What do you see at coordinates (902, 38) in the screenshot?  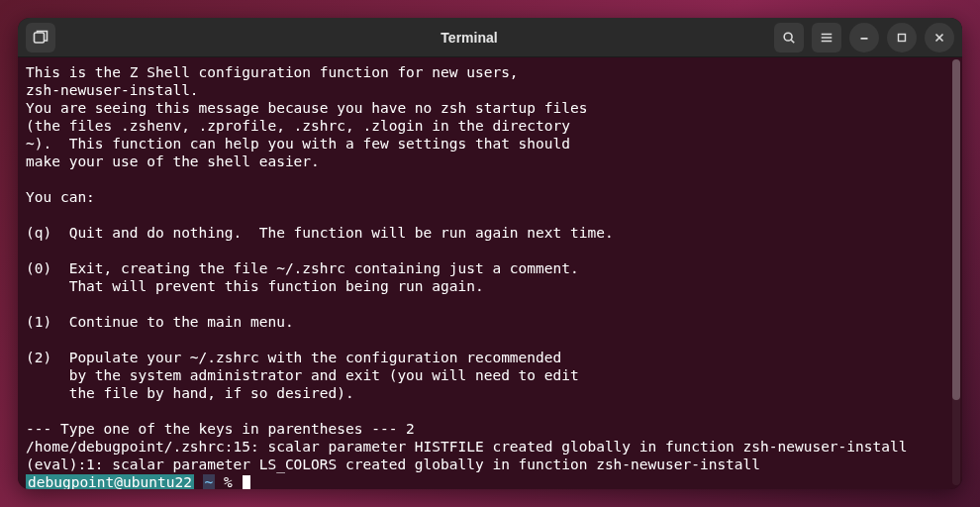 I see `maximize-icon` at bounding box center [902, 38].